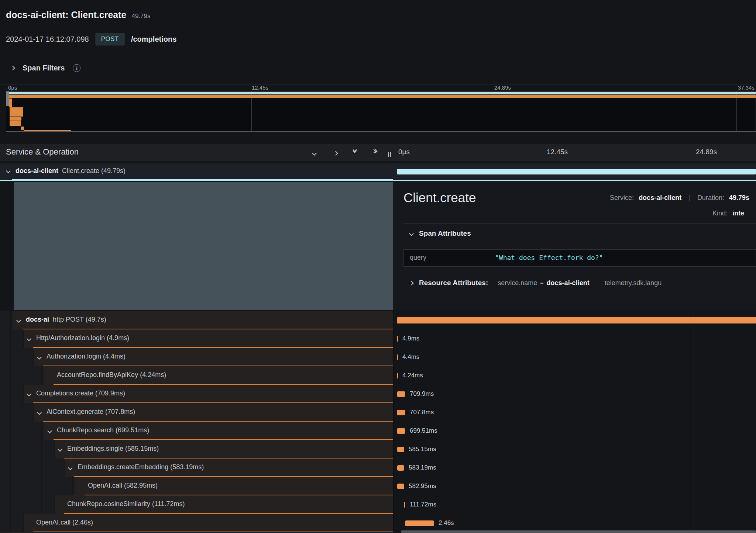  What do you see at coordinates (575, 375) in the screenshot?
I see `span-timeline-row: 4.24ms` at bounding box center [575, 375].